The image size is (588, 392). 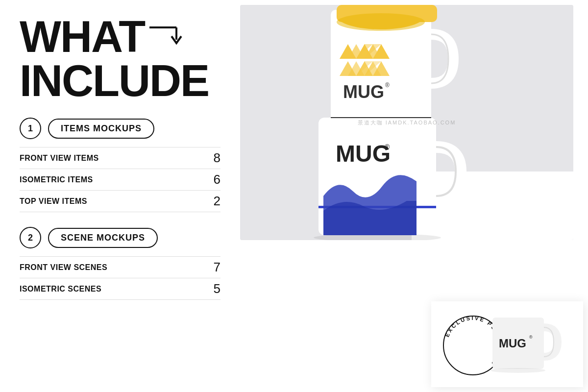 I want to click on main-title-block: WHAT INCLUDE, so click(x=120, y=59).